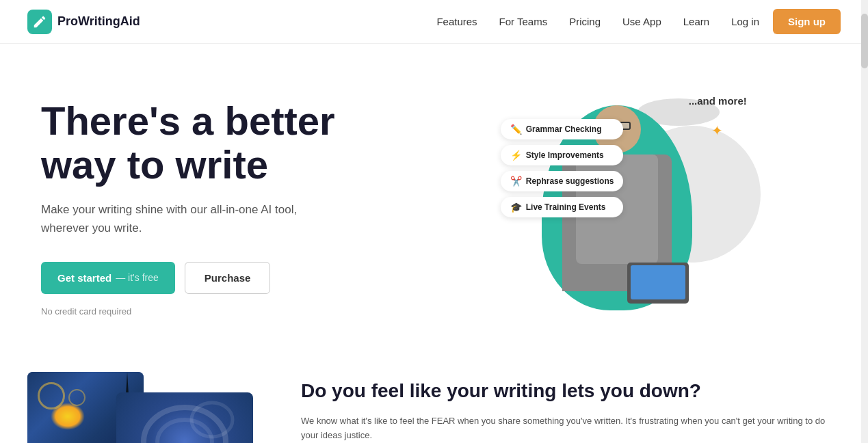 The width and height of the screenshot is (868, 443). What do you see at coordinates (717, 131) in the screenshot?
I see `spark-icon: ✦` at bounding box center [717, 131].